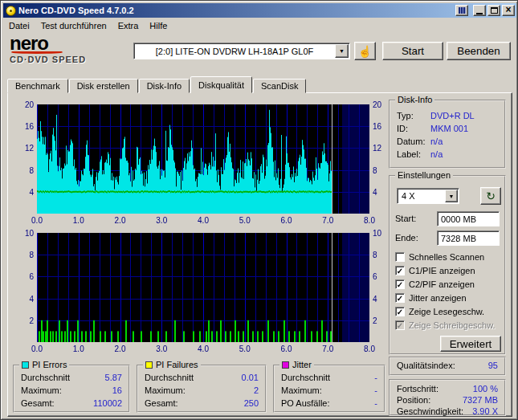 This screenshot has height=420, width=518. Describe the element at coordinates (104, 86) in the screenshot. I see `tab-disk-erstellen: Disk erstellen` at that location.